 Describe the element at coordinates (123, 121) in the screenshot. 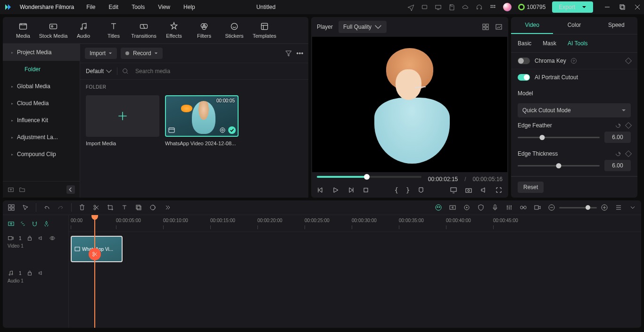

I see `import-media-tile: Import Media` at that location.